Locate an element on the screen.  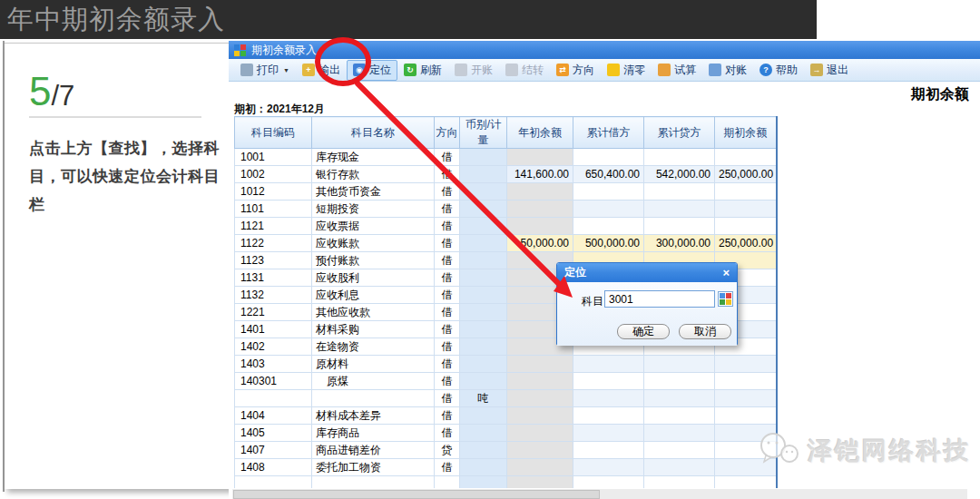
cell-code: 1401 is located at coordinates (274, 330).